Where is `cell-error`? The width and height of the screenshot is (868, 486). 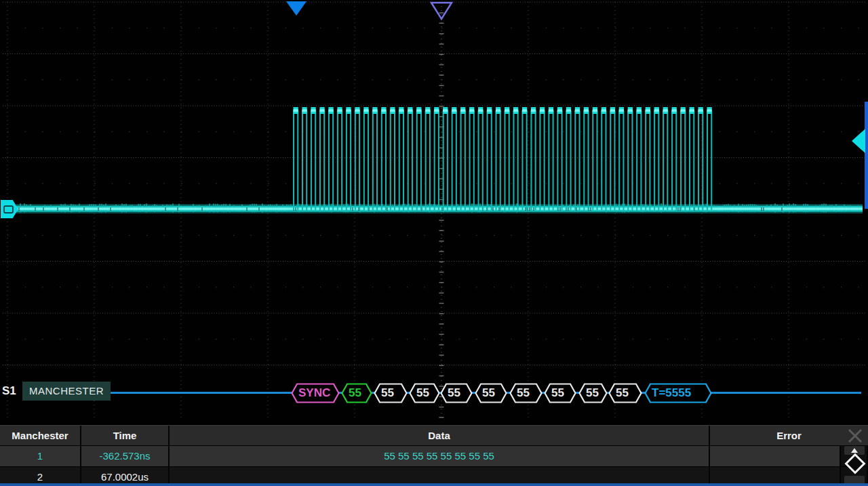
cell-error is located at coordinates (776, 456).